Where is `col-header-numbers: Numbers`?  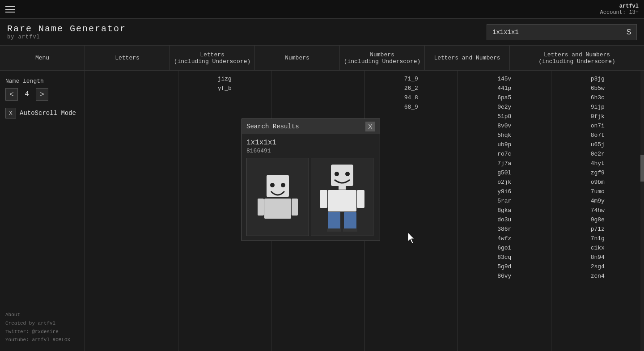 col-header-numbers: Numbers is located at coordinates (297, 58).